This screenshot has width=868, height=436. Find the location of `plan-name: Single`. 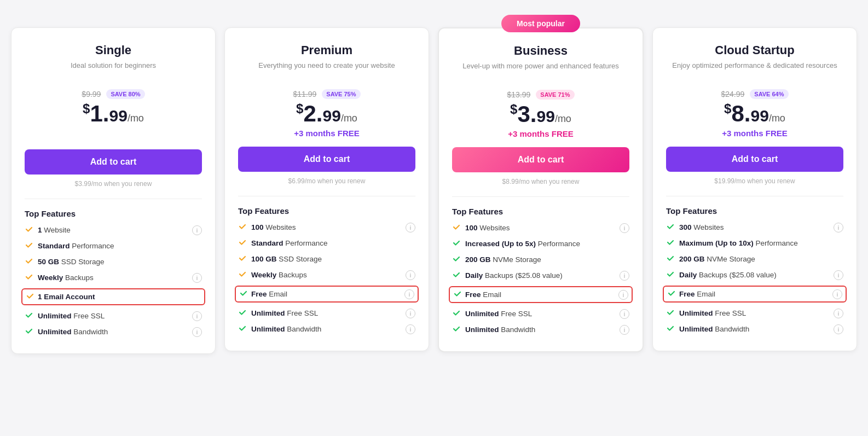

plan-name: Single is located at coordinates (113, 50).